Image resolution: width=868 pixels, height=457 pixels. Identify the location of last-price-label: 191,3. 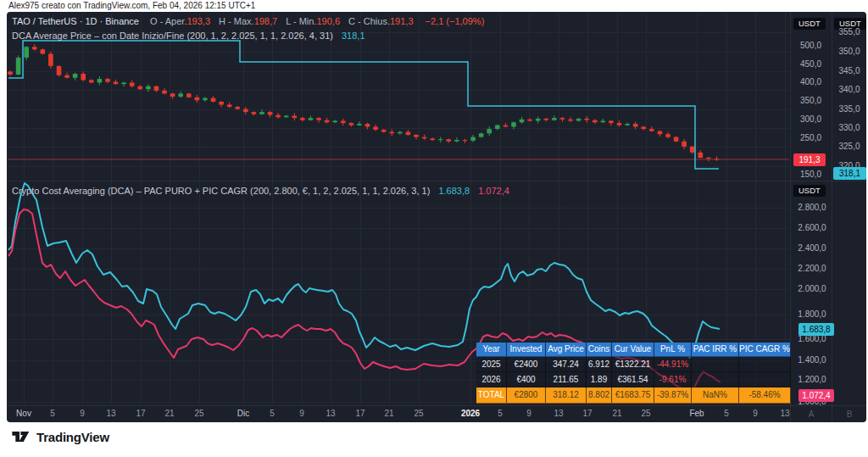
(810, 159).